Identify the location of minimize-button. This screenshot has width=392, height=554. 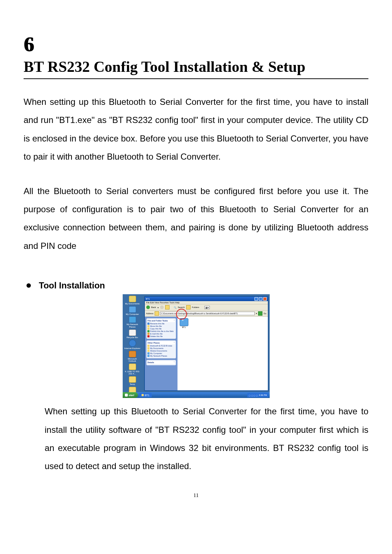
(256, 299).